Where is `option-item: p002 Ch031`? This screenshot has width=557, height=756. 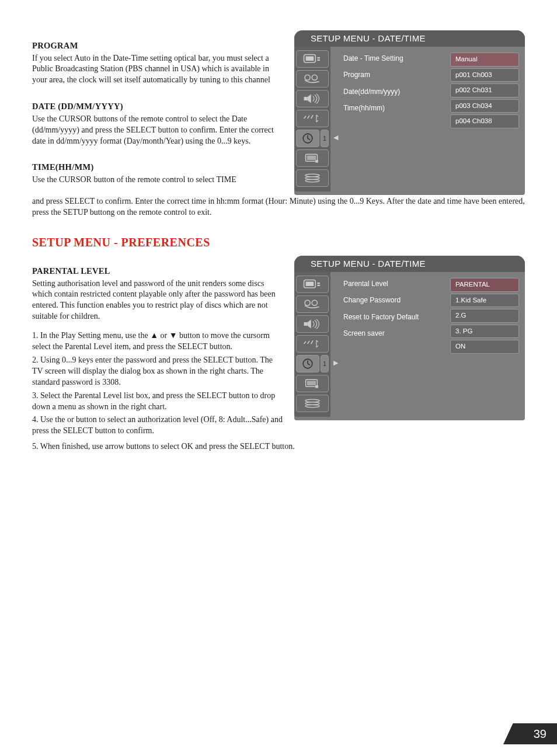
option-item: p002 Ch031 is located at coordinates (485, 90).